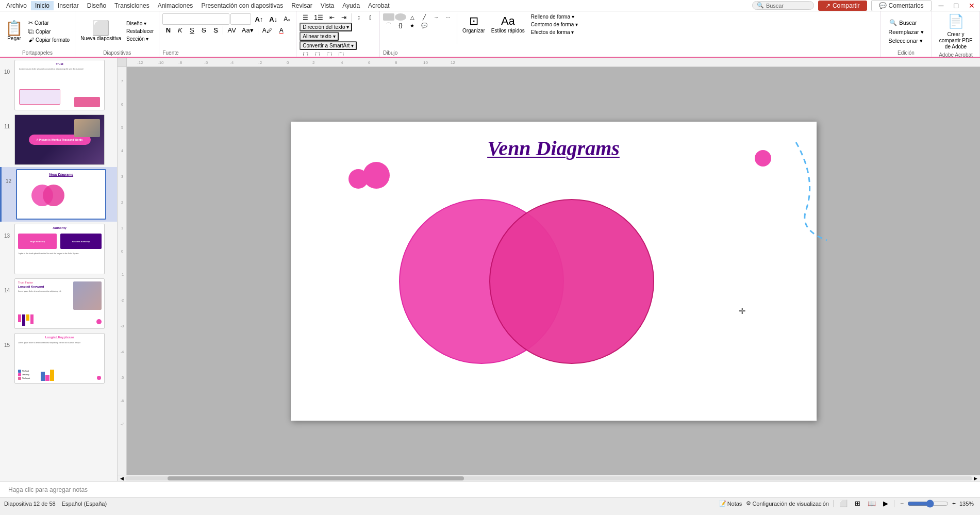  Describe the element at coordinates (319, 36) in the screenshot. I see `align-text-button: Alinear texto ▾` at that location.